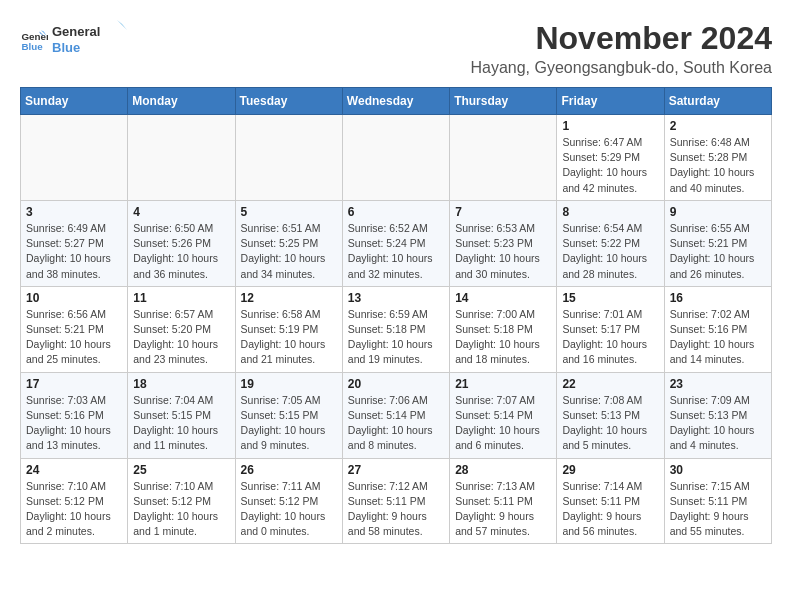 This screenshot has height=612, width=792. Describe the element at coordinates (503, 470) in the screenshot. I see `day-number: 28` at that location.